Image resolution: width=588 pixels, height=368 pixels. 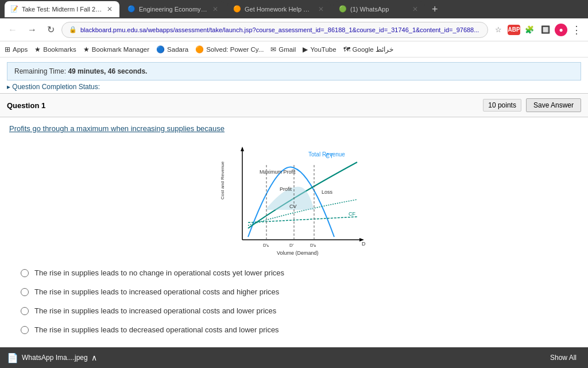 I want to click on bookmark-sadara: 🔵 Sadara, so click(x=172, y=49).